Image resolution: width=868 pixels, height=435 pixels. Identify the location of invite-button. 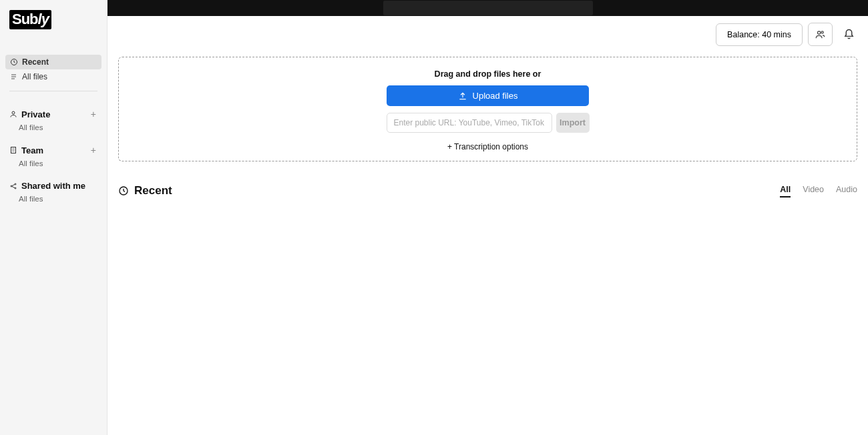
(820, 35).